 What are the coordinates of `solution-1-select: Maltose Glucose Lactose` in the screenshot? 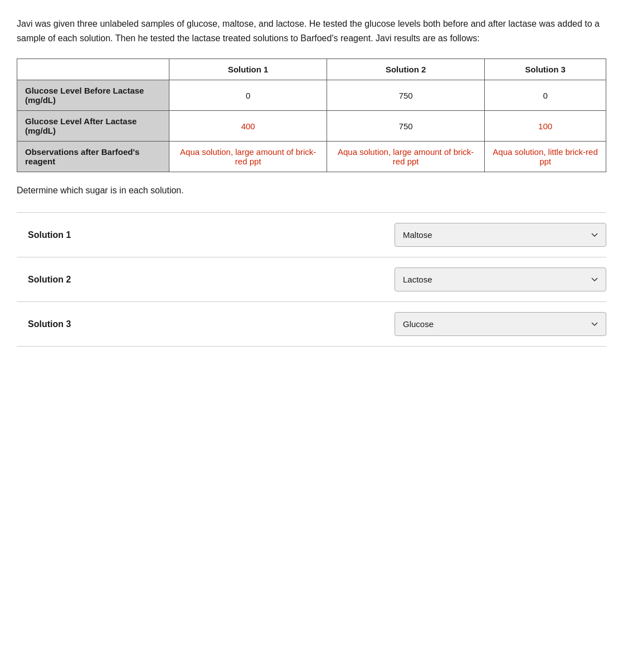 It's located at (500, 235).